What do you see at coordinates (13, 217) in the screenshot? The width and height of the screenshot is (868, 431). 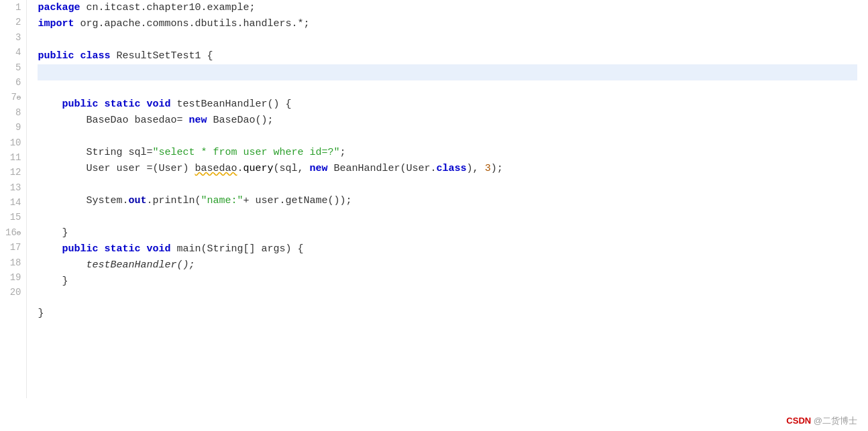 I see `ln-15: 15` at bounding box center [13, 217].